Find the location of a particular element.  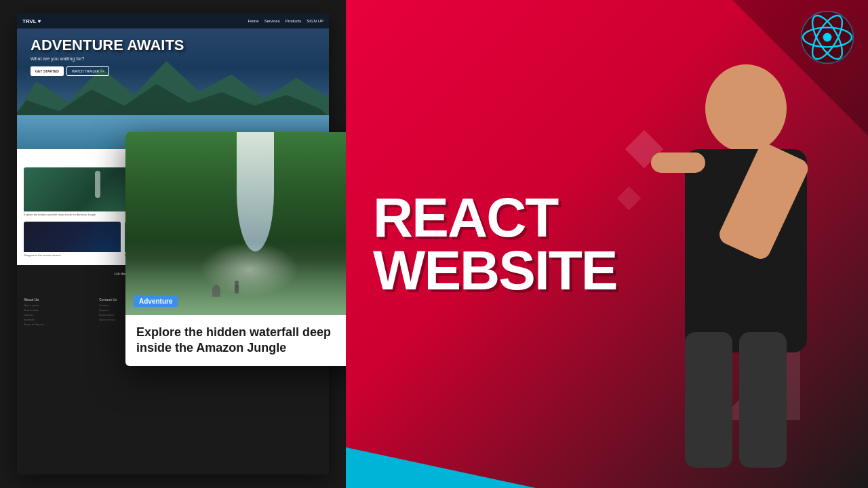

hero-title: ADVENTURE AWAITS is located at coordinates (107, 45).